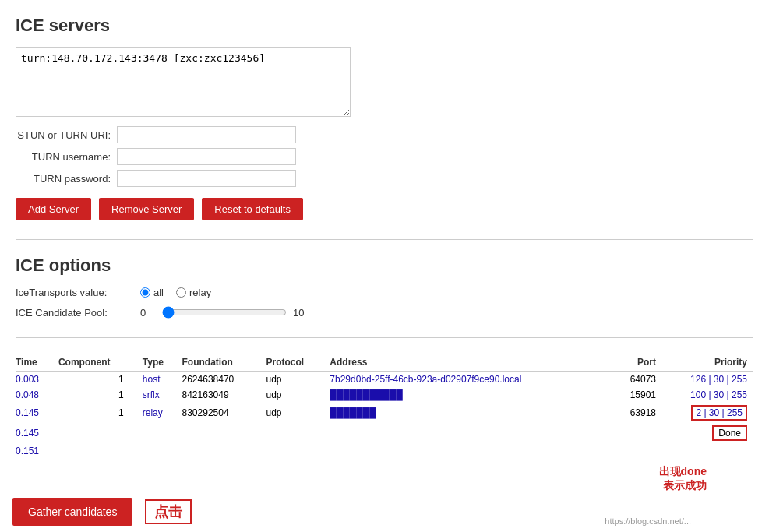 The width and height of the screenshot is (769, 532). What do you see at coordinates (385, 287) in the screenshot?
I see `ice-options-section: ICE options IceTransports value: all rel…` at bounding box center [385, 287].